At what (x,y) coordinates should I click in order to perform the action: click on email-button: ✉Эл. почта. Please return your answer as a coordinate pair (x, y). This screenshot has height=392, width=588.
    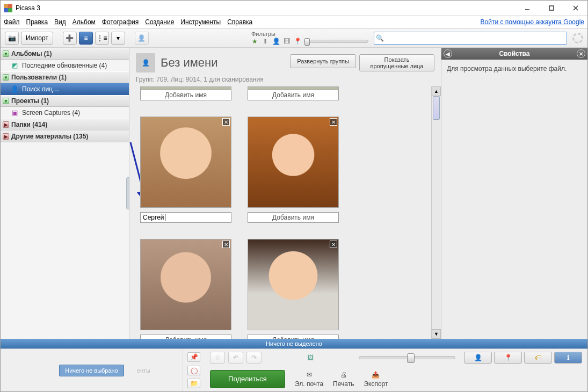
    Looking at the image, I should click on (309, 379).